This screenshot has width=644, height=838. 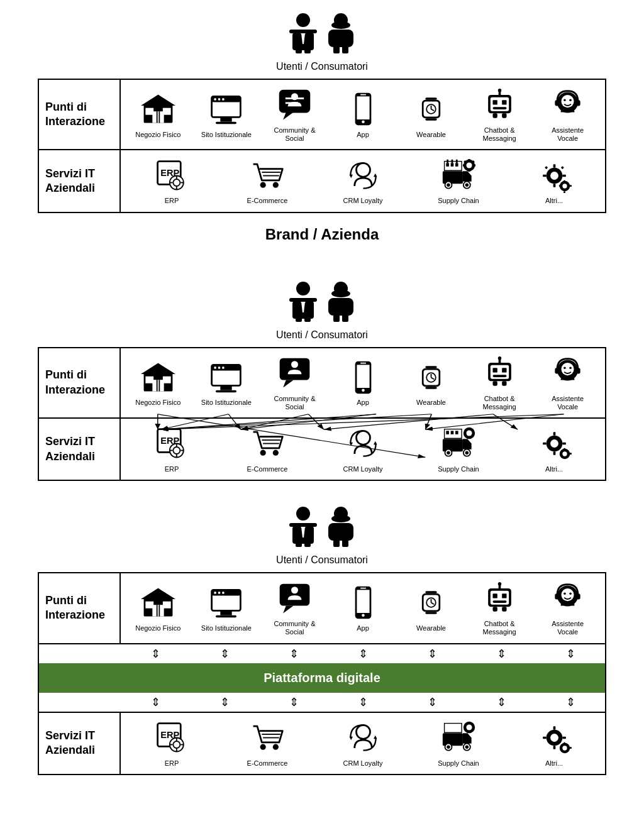 What do you see at coordinates (80, 449) in the screenshot?
I see `servizi-label-2: Servizi ITAziendali` at bounding box center [80, 449].